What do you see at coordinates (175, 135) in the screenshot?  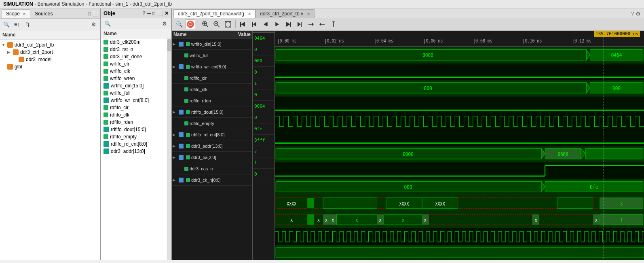 I see `expand-rdfifo-rd-cnt-btn: ▶` at bounding box center [175, 135].